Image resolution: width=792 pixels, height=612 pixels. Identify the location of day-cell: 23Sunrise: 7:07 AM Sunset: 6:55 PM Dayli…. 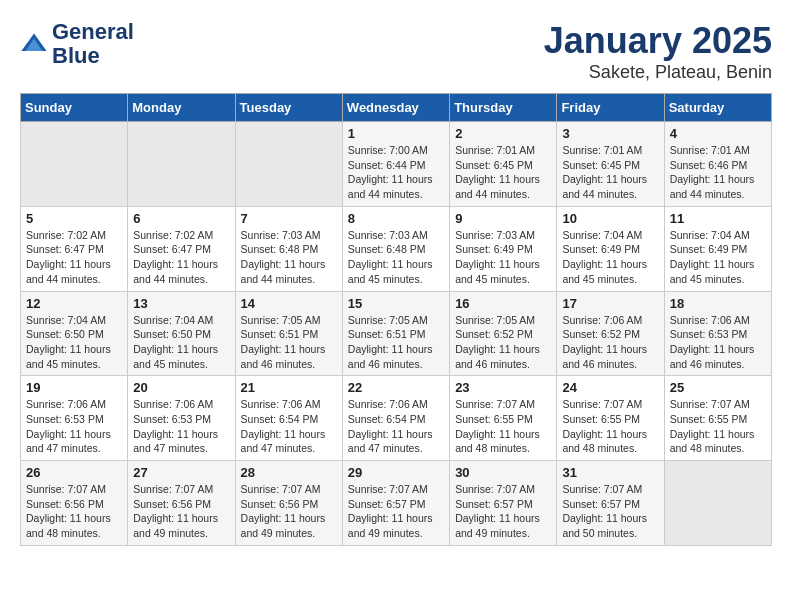
(504, 418).